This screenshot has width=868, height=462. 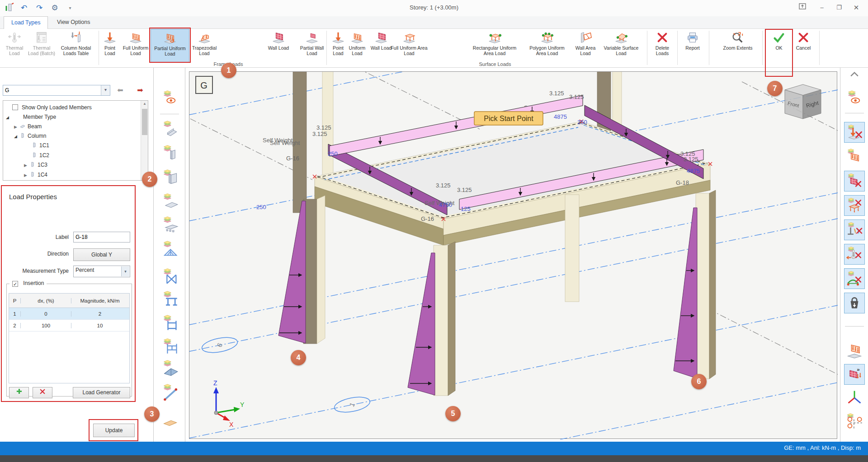 I want to click on ribbon-button-point-load-frame: Point Load, so click(x=110, y=46).